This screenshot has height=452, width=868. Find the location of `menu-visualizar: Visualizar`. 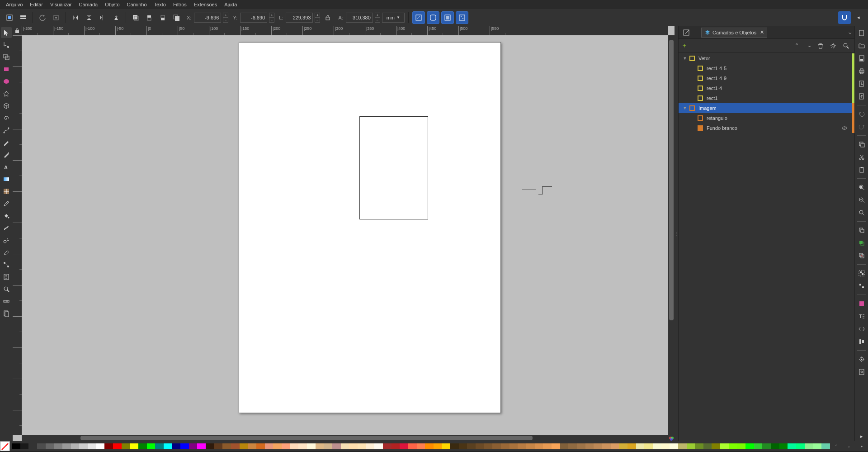

menu-visualizar: Visualizar is located at coordinates (61, 5).